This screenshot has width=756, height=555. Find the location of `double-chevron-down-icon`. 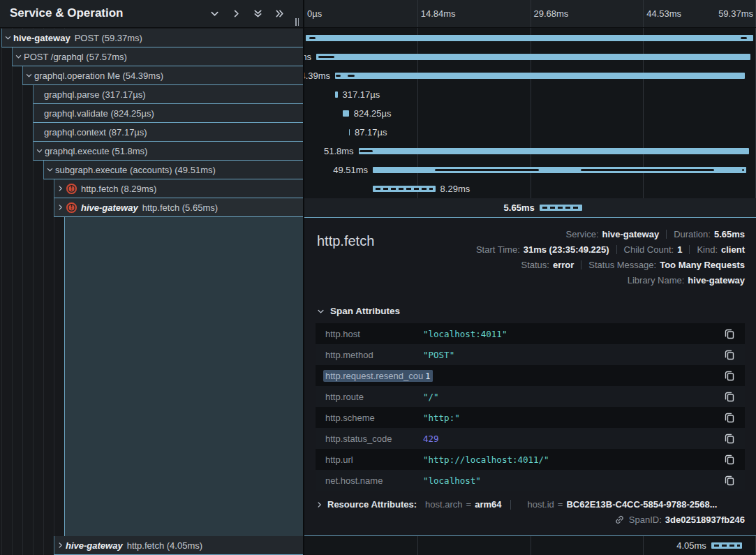

double-chevron-down-icon is located at coordinates (258, 14).